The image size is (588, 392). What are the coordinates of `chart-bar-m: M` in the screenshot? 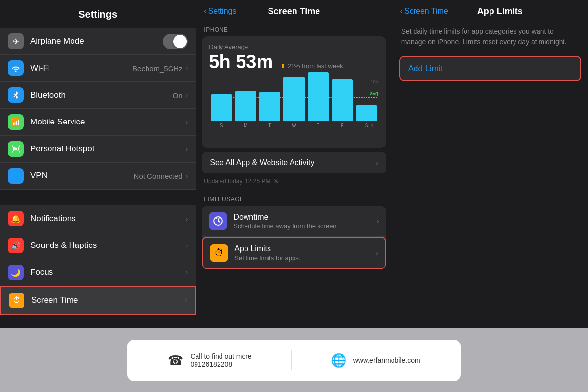 It's located at (246, 110).